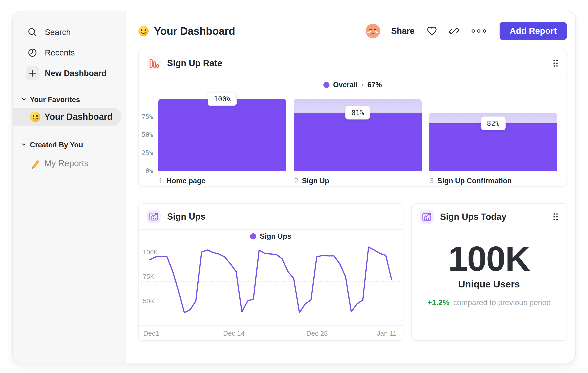 The width and height of the screenshot is (588, 373). I want to click on signups-today-card-header: Sign Ups Today, so click(489, 217).